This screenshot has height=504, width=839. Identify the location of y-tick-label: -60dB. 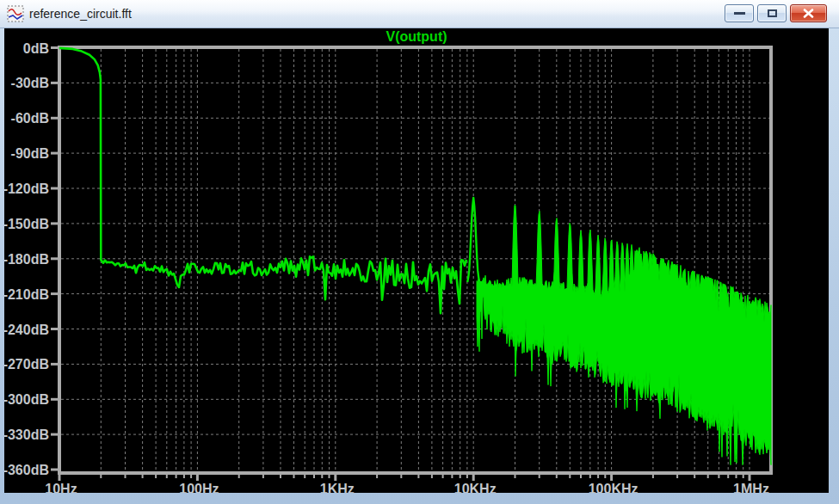
(30, 119).